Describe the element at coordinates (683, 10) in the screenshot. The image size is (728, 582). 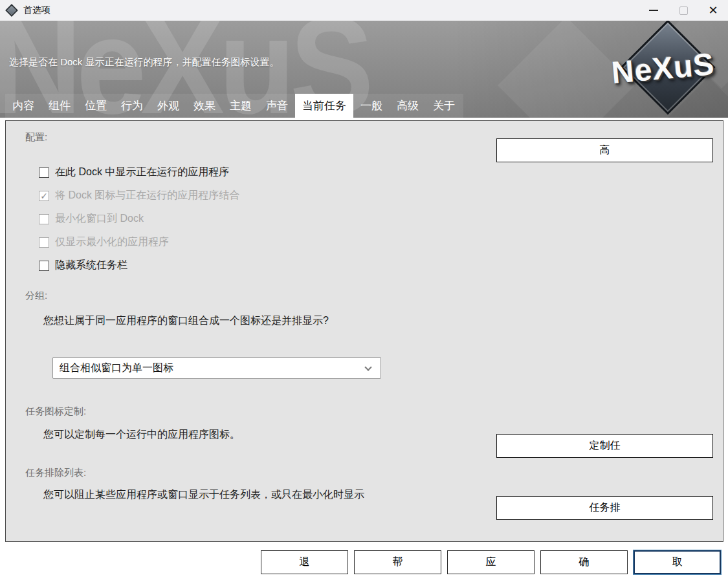
I see `maximize-button` at that location.